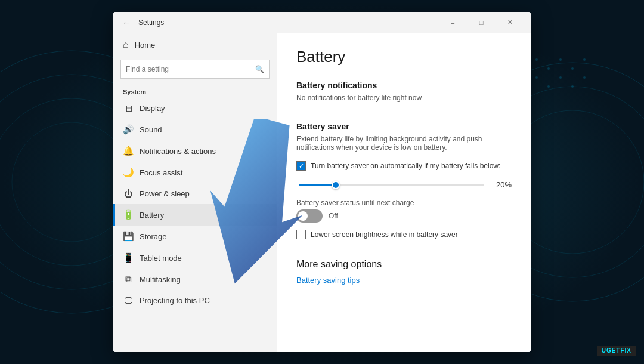 This screenshot has width=644, height=364. I want to click on storage-icon: 💾, so click(128, 236).